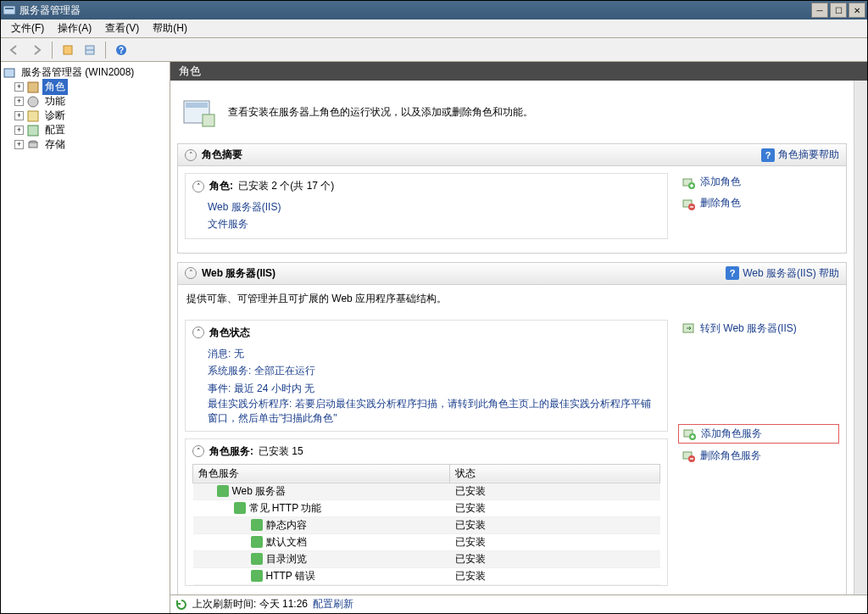  What do you see at coordinates (689, 433) in the screenshot?
I see `add-icon` at bounding box center [689, 433].